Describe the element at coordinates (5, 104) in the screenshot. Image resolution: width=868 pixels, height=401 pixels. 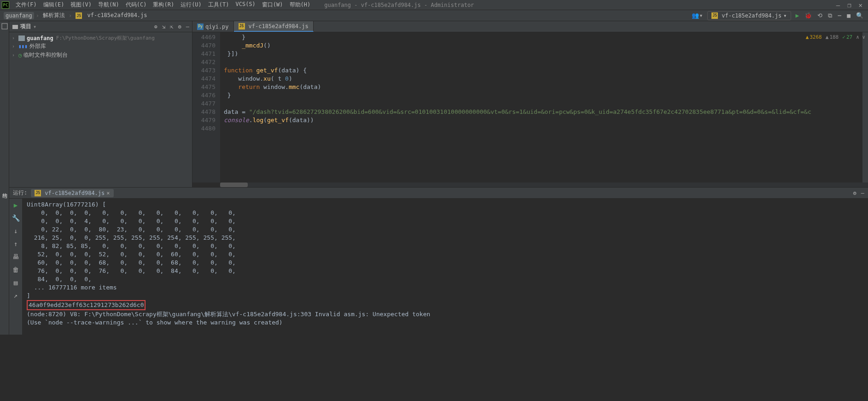
I see `left-tool-rail` at that location.